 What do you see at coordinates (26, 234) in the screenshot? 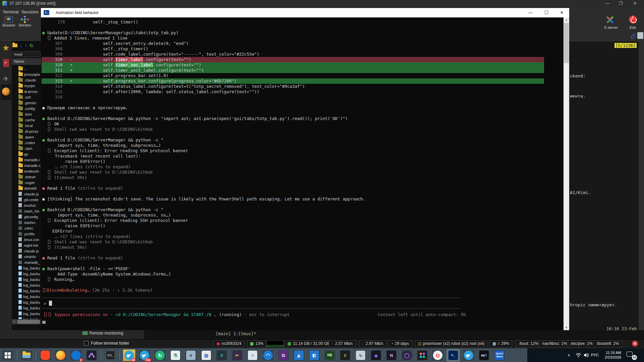
I see `file-row: .profile` at bounding box center [26, 234].